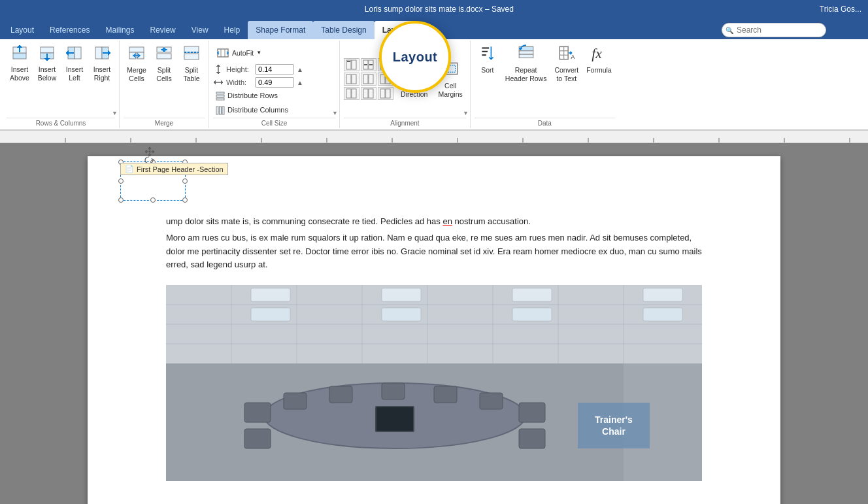  Describe the element at coordinates (180, 169) in the screenshot. I see `header-tooltip-text: First Page Header -Section` at that location.